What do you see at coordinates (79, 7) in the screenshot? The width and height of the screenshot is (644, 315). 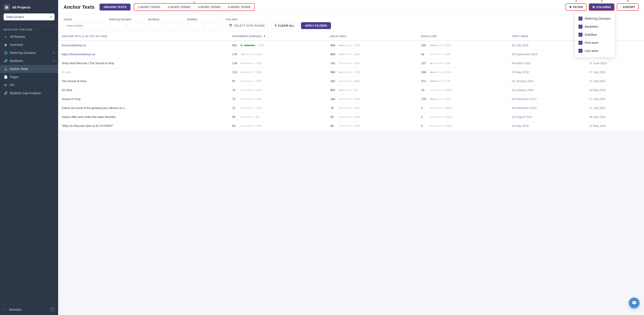 I see `page-title: Anchor Texts` at bounding box center [79, 7].